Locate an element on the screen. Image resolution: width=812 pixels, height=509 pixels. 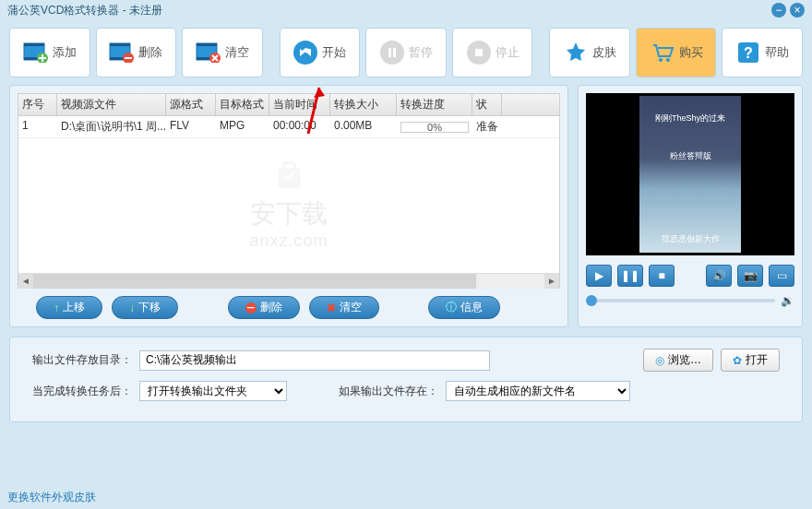
cell-st: 准备 is located at coordinates (487, 127).